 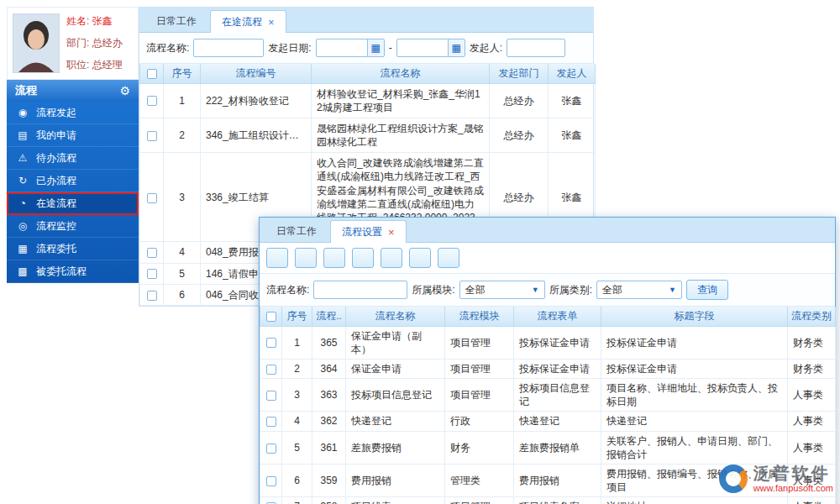 What do you see at coordinates (342, 48) in the screenshot?
I see `start-date-input` at bounding box center [342, 48].